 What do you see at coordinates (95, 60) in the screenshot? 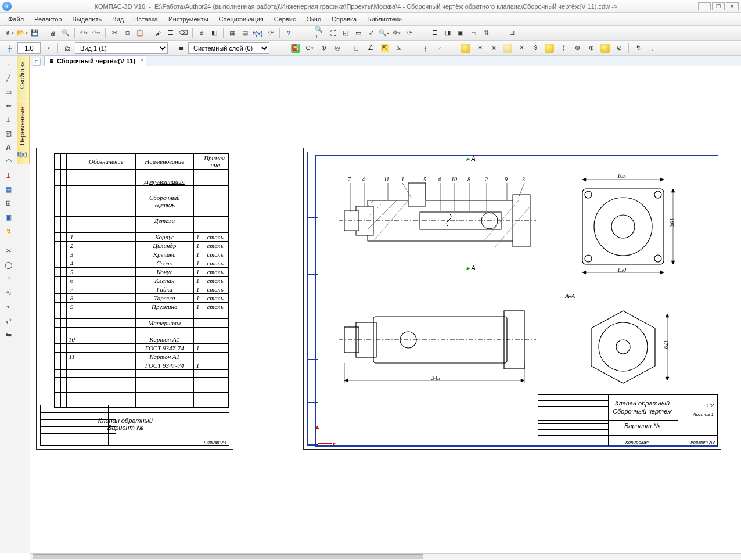
I see `document-tab: 🗎 Сборочный чертёж(V 11) ×` at bounding box center [95, 60].